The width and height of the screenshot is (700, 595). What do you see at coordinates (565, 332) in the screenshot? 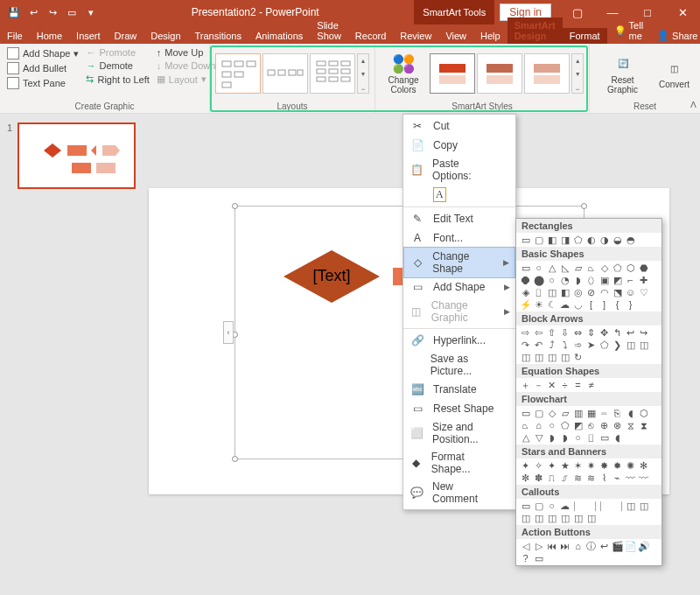
I see `shape-arrow-d: ⇩` at bounding box center [565, 332].